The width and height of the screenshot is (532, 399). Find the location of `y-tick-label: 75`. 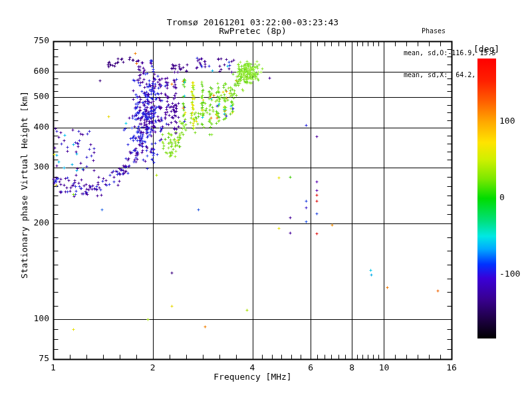

y-tick-label: 75 is located at coordinates (34, 358).